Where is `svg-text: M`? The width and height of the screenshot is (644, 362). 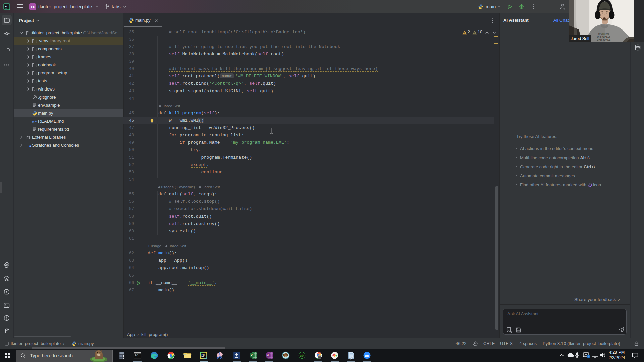
svg-text: M is located at coordinates (33, 122).